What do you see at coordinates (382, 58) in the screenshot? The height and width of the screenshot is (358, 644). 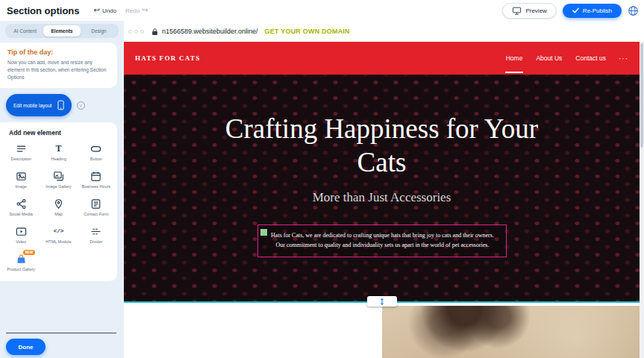 I see `site-header: HATS FOR CATS Home About Us Contact us ·…` at bounding box center [382, 58].